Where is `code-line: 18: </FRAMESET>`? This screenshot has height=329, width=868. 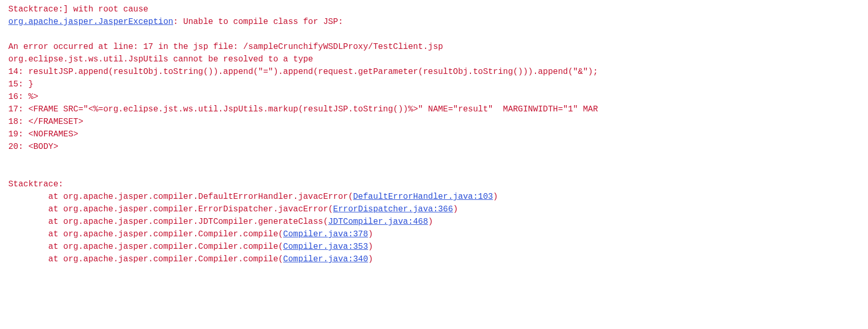 code-line: 18: </FRAMESET> is located at coordinates (434, 122).